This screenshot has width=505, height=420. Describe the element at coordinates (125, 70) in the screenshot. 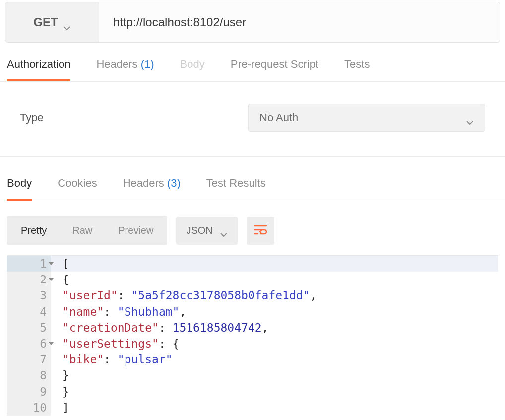

I see `tab-headers: Headers (1)` at that location.